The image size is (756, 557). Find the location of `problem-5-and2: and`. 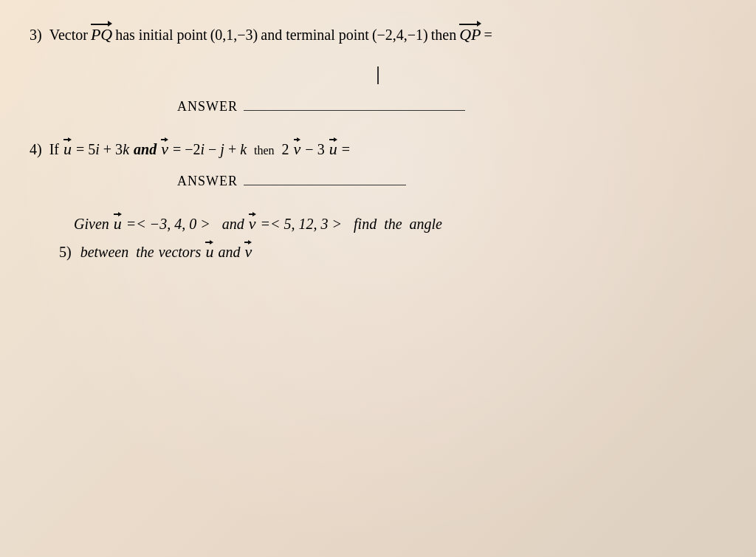

problem-5-and2: and is located at coordinates (229, 253).